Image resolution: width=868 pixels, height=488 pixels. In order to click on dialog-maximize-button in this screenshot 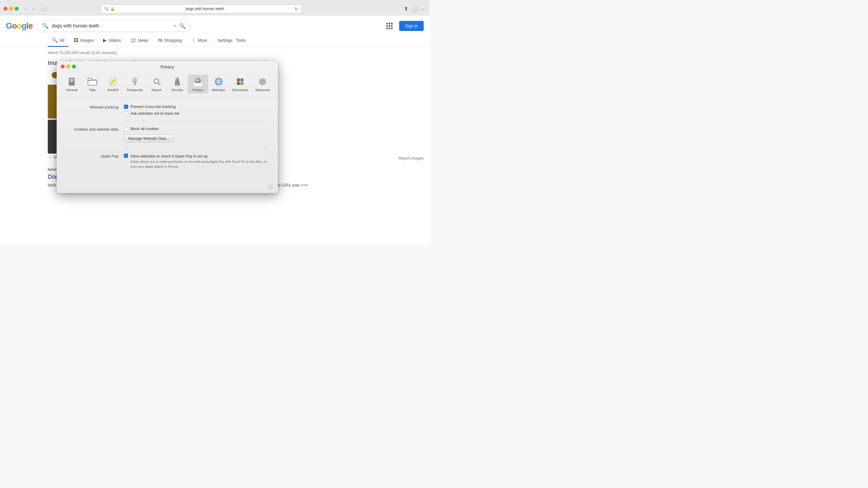, I will do `click(74, 67)`.